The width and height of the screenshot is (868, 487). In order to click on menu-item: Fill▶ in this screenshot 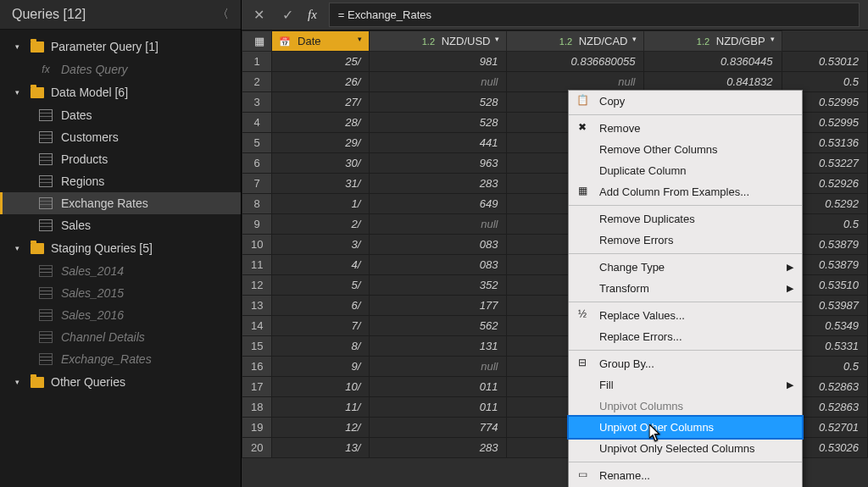, I will do `click(685, 385)`.